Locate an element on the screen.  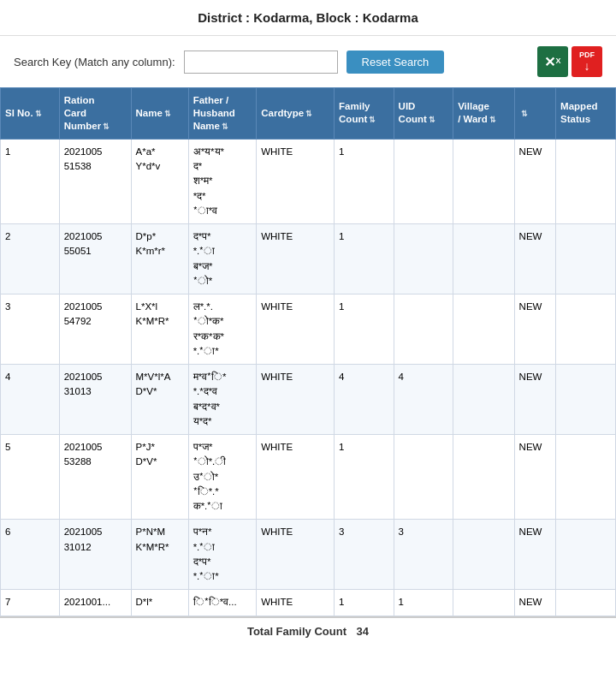
table-header: Sl No.⇅ RationCardNumber⇅ Name⇅ Father /… is located at coordinates (308, 114).